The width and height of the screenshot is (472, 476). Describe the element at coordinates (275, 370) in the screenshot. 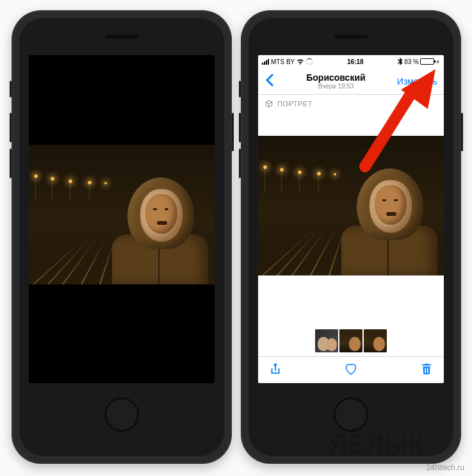

I see `share-button` at that location.